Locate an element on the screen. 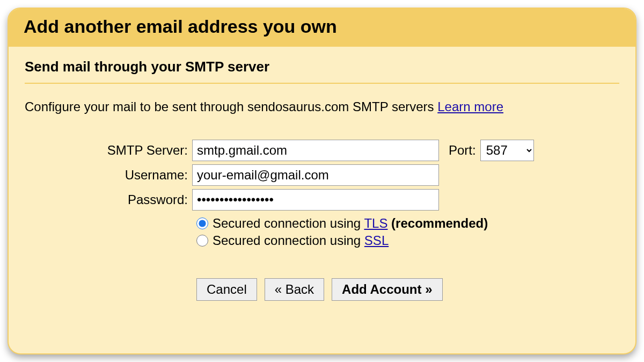  username-label: Username: is located at coordinates (108, 175).